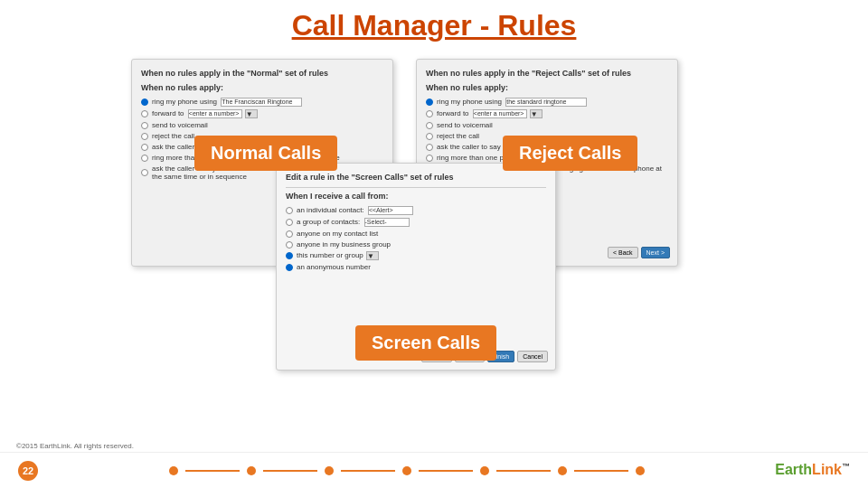  Describe the element at coordinates (794, 470) in the screenshot. I see `logo-earth: Earth` at that location.